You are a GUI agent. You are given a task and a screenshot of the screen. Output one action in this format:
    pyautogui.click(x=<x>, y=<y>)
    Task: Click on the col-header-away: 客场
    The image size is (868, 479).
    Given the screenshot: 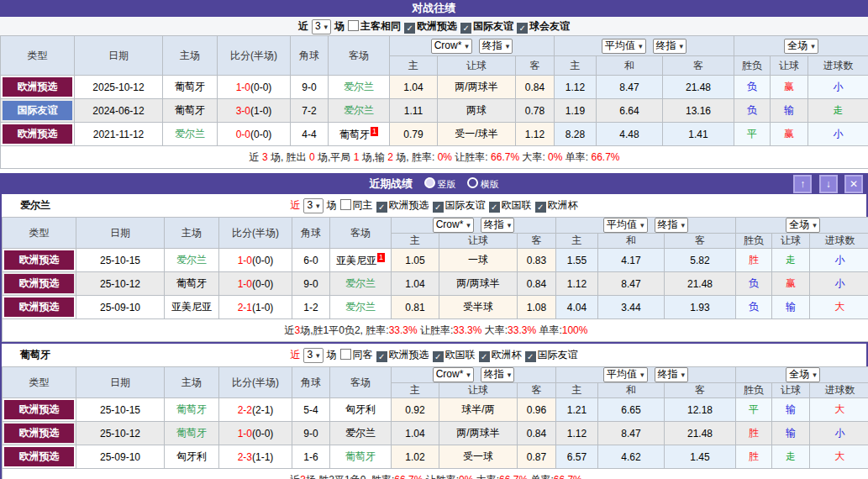 What is the action you would take?
    pyautogui.click(x=360, y=55)
    